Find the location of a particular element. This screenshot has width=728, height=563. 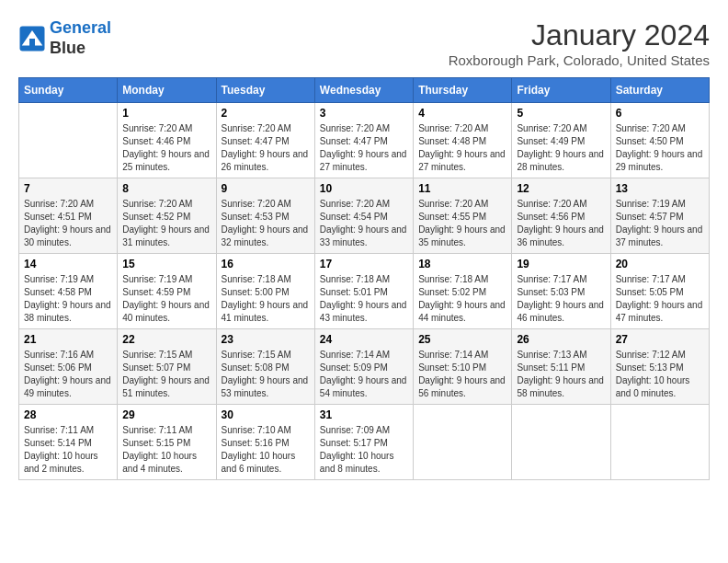

calendar-cell: 4Sunrise: 7:20 AMSunset: 4:48 PMDaylight… is located at coordinates (463, 141).